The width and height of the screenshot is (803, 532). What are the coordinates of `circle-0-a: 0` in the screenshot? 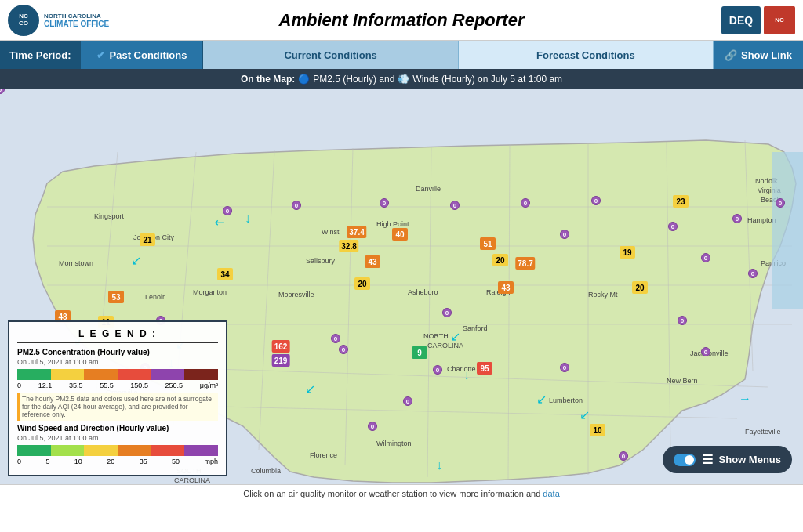 It's located at (227, 211).